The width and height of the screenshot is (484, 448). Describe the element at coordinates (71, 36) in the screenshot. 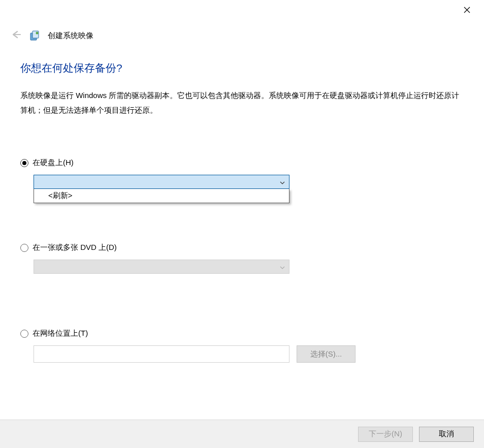

I see `wizard-title: 创建系统映像` at that location.